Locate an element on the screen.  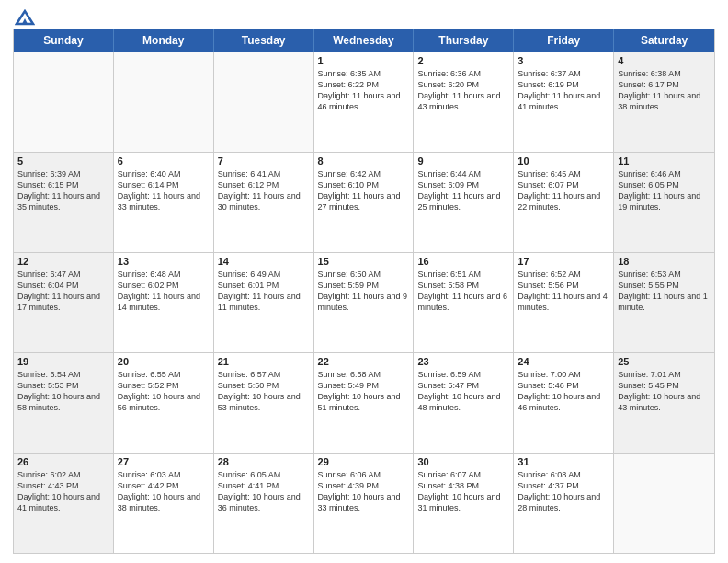
day-number: 28 is located at coordinates (264, 462).